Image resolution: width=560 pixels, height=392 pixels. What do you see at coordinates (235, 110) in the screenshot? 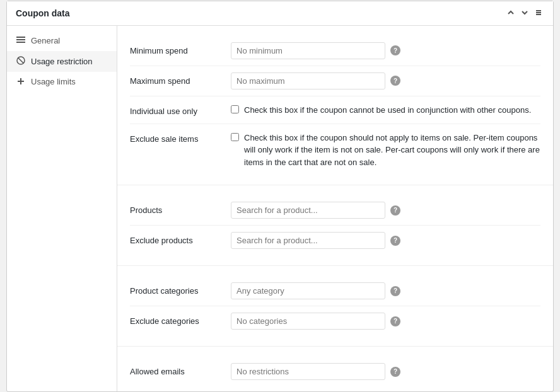
I see `individual-use-checkbox` at bounding box center [235, 110].